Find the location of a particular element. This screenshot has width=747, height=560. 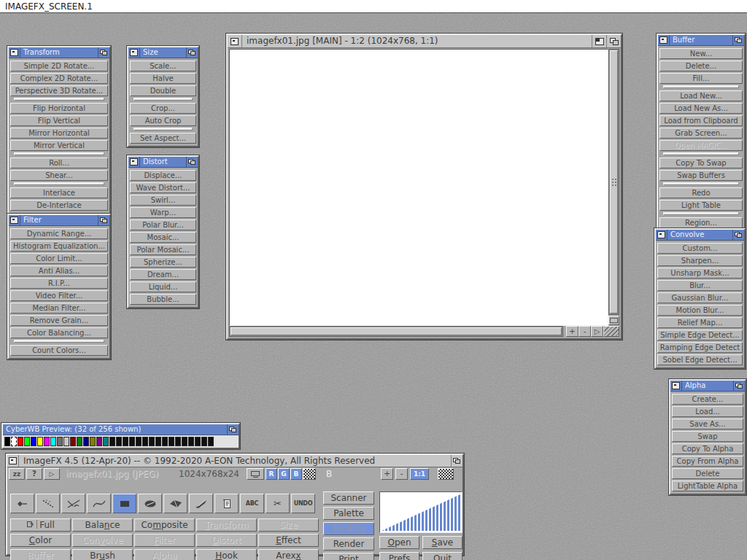

transform-mirror-horizontal-button: Mirror Horizontal is located at coordinates (59, 133).